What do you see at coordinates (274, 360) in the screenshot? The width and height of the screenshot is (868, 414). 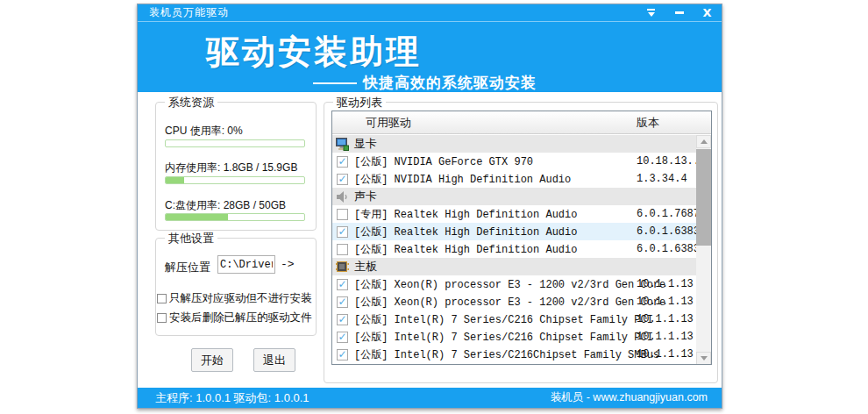 I see `exit-button: 退出` at bounding box center [274, 360].